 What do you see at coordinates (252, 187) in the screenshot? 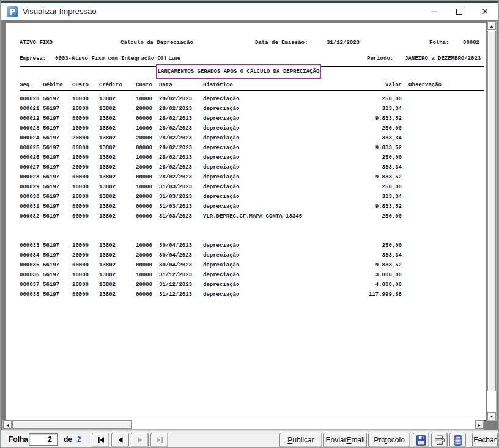
I see `table-row: 0000295619710000138021000031/03/2023depr…` at bounding box center [252, 187].